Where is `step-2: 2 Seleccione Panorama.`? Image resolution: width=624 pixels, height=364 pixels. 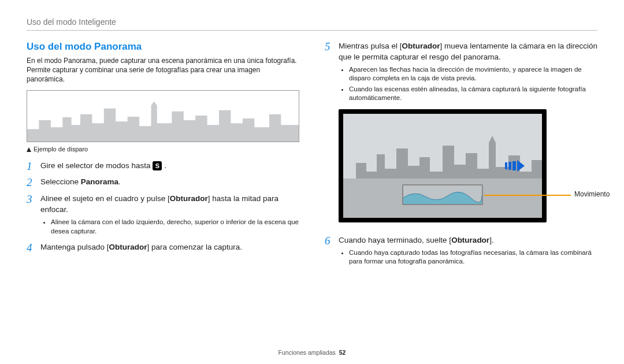 step-2: 2 Seleccione Panorama. is located at coordinates (163, 183).